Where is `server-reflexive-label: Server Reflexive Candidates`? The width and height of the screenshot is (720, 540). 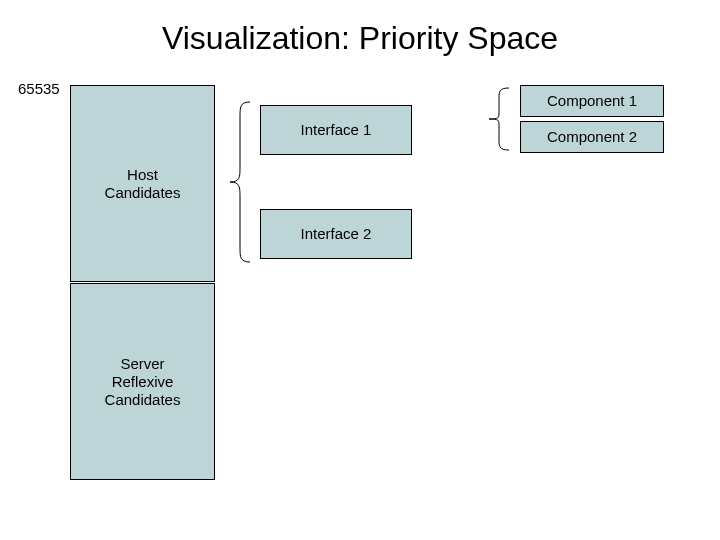
server-reflexive-label: Server Reflexive Candidates is located at coordinates (143, 382).